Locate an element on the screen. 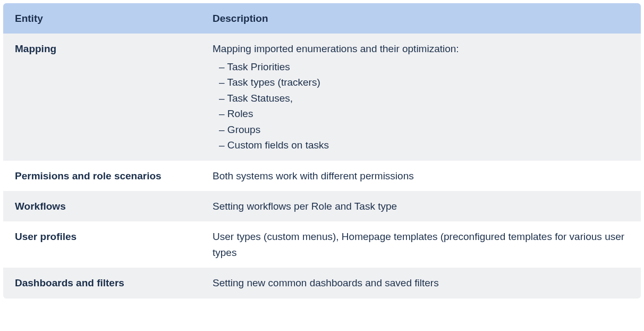 The image size is (644, 331). list-item: Task Priorities is located at coordinates (421, 67).